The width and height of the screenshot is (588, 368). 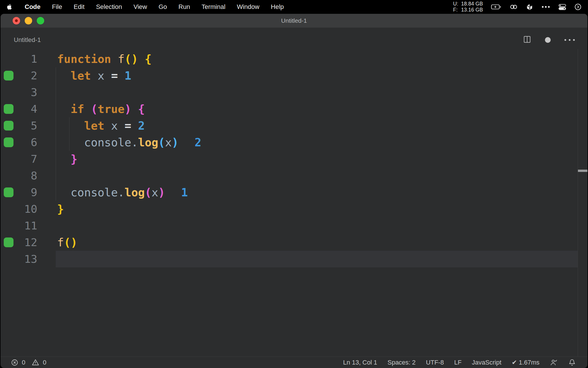 What do you see at coordinates (317, 59) in the screenshot?
I see `code-line-content: function f() {` at bounding box center [317, 59].